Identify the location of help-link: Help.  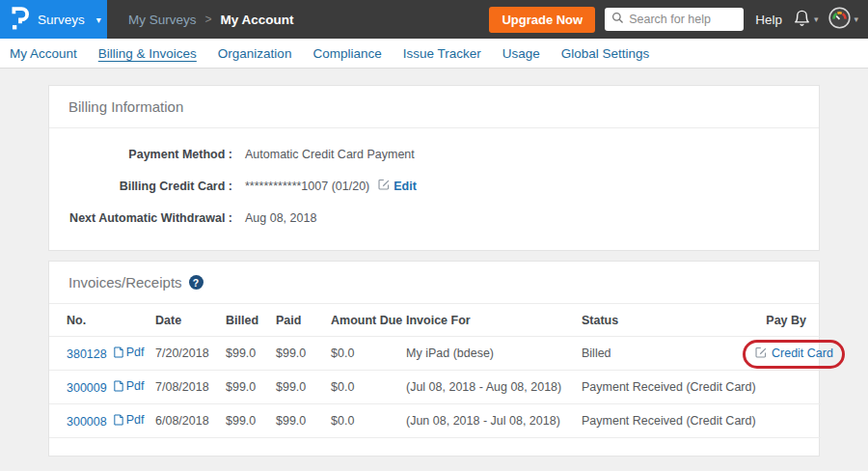
(769, 19).